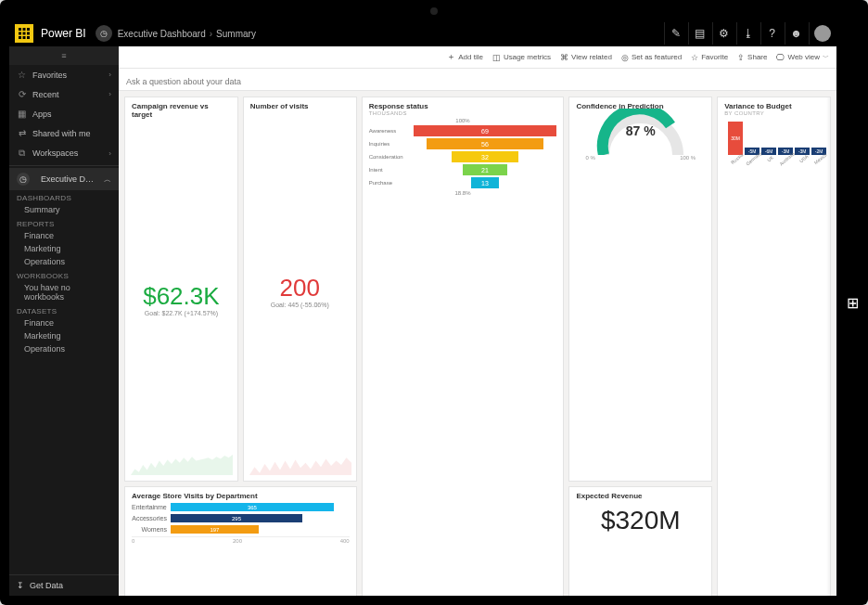  I want to click on funnel-step: Consideration 32, so click(464, 157).